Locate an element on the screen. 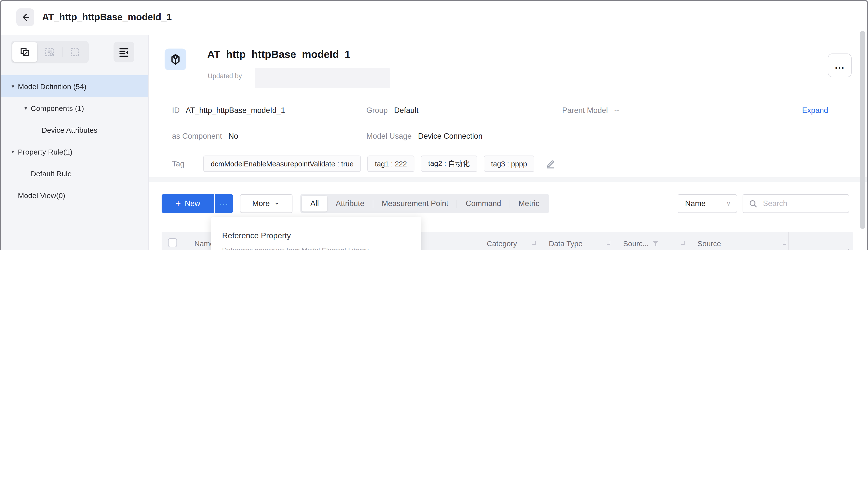 This screenshot has height=500, width=868. tree-view-button is located at coordinates (25, 52).